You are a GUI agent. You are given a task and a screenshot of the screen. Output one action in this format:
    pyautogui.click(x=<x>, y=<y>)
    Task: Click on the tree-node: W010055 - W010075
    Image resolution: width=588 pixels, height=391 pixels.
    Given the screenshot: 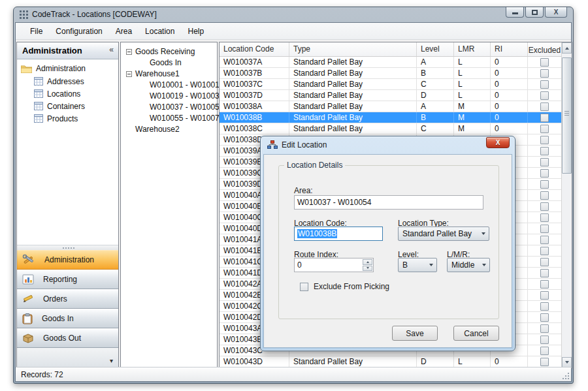 What is the action you would take?
    pyautogui.click(x=169, y=119)
    